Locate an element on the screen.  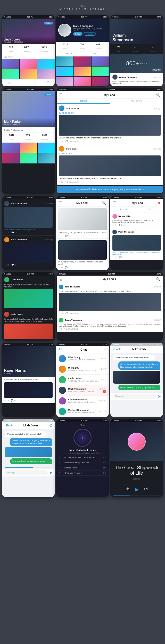
photo-follow-btn: Follow is located at coordinates (48, 95).